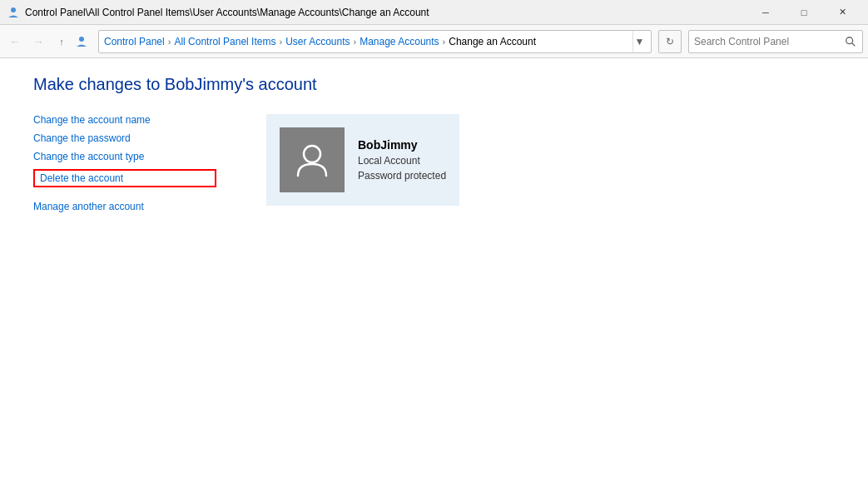 The image size is (868, 483). Describe the element at coordinates (399, 42) in the screenshot. I see `breadcrumb-manage-accounts: Manage Accounts` at that location.